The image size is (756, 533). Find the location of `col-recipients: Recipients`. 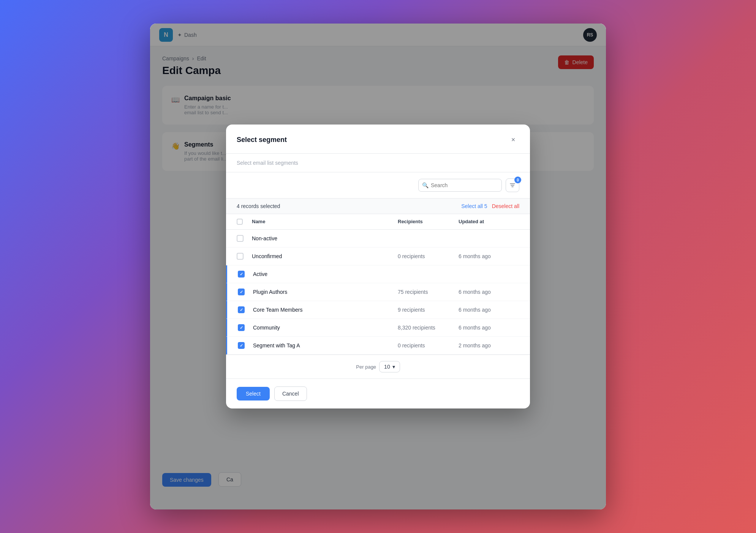

col-recipients: Recipients is located at coordinates (428, 222).